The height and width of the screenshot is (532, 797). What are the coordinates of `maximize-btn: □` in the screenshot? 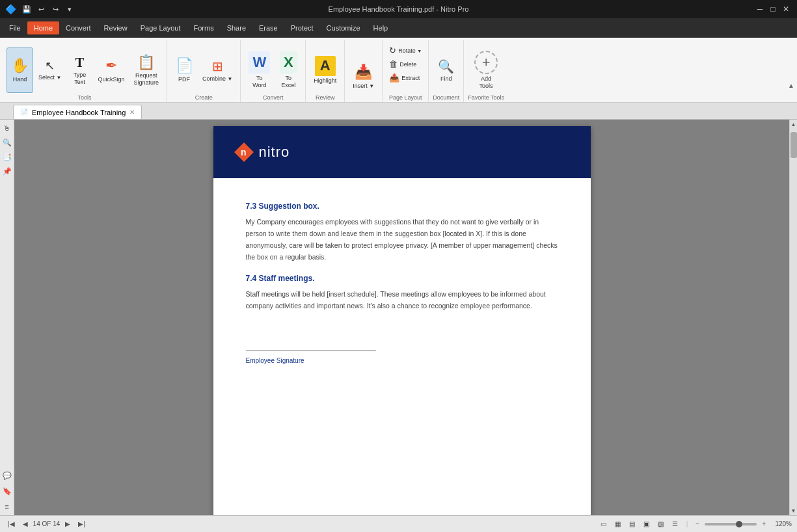 It's located at (773, 9).